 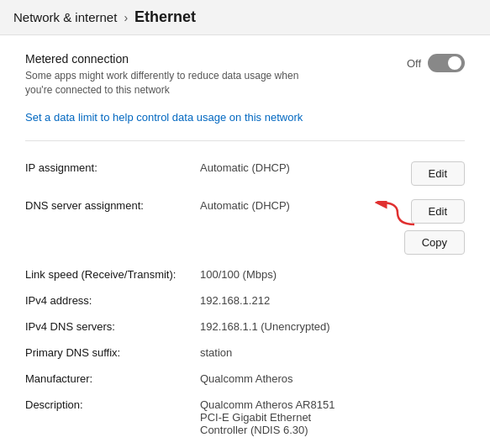 What do you see at coordinates (109, 353) in the screenshot?
I see `primary-dns-suffix-label: Primary DNS suffix:` at bounding box center [109, 353].